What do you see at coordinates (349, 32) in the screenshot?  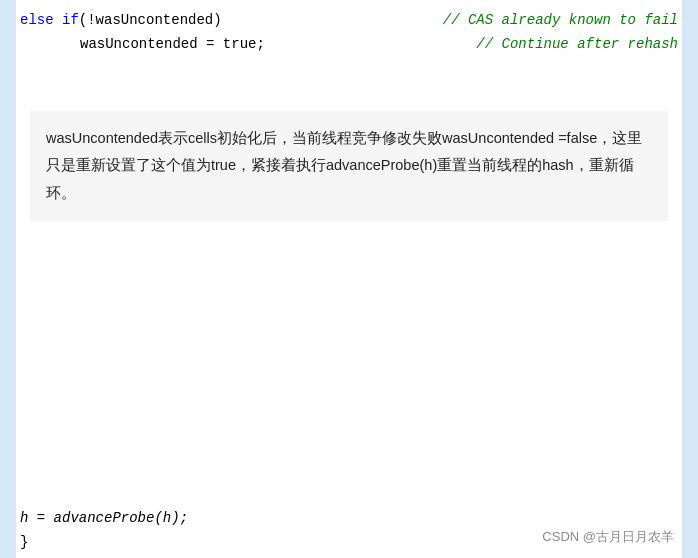 I see `top-code-block: else if (!wasUncontended) // CAS already…` at bounding box center [349, 32].